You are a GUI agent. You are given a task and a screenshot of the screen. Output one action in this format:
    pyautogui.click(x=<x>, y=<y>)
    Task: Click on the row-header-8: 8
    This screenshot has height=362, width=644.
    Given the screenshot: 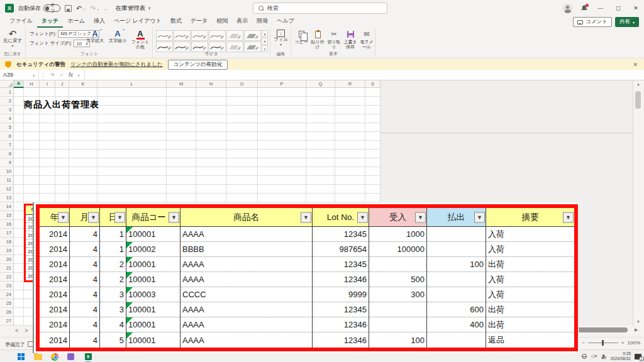 What is the action you would take?
    pyautogui.click(x=7, y=154)
    